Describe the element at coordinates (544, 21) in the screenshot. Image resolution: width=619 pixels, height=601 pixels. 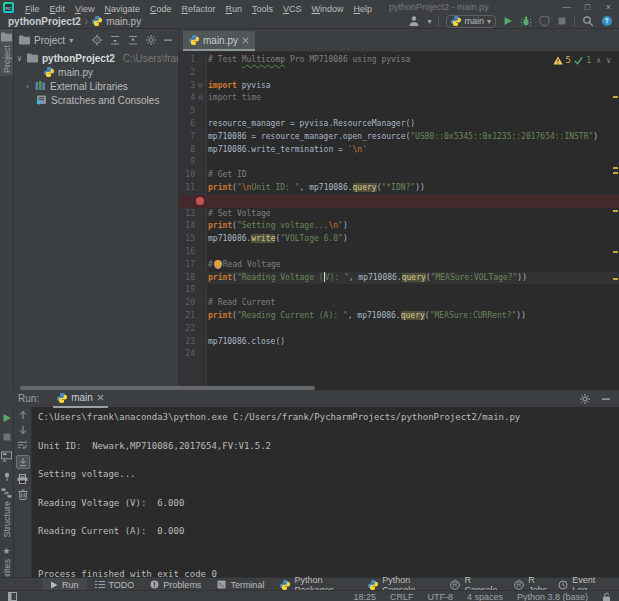
I see `coverage-button` at that location.